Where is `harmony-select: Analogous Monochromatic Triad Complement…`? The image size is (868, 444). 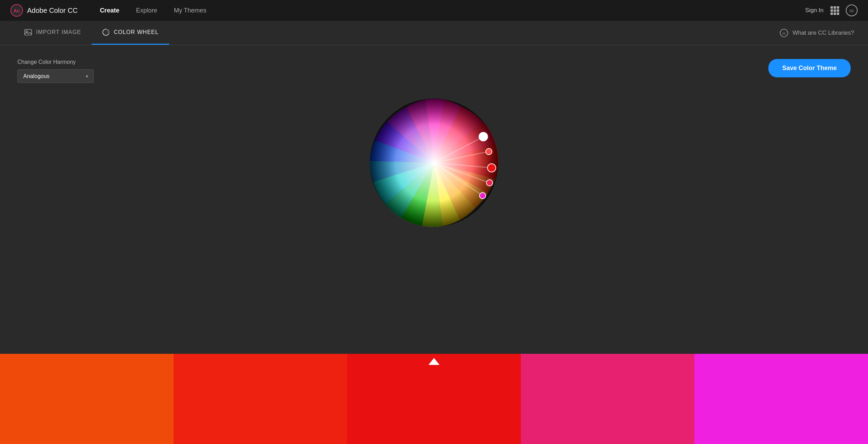 harmony-select: Analogous Monochromatic Triad Complement… is located at coordinates (56, 76).